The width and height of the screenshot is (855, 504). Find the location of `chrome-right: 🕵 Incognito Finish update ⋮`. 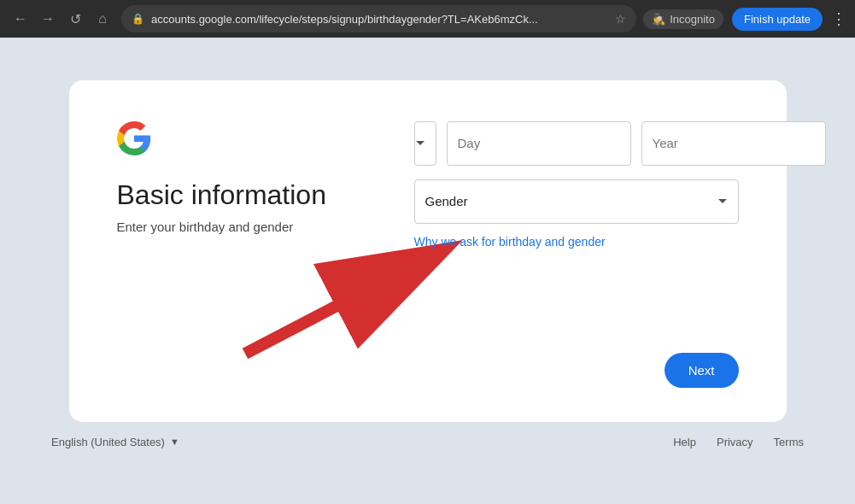

chrome-right: 🕵 Incognito Finish update ⋮ is located at coordinates (745, 19).